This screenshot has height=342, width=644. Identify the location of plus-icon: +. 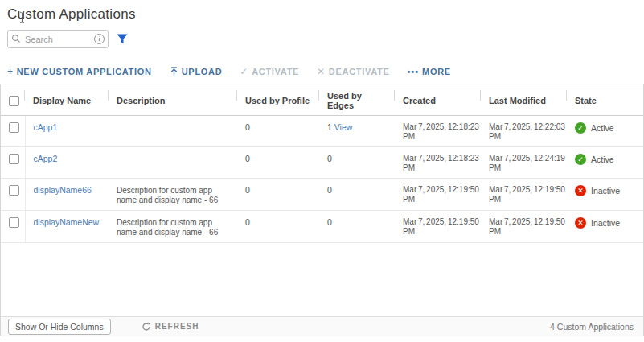
(10, 72).